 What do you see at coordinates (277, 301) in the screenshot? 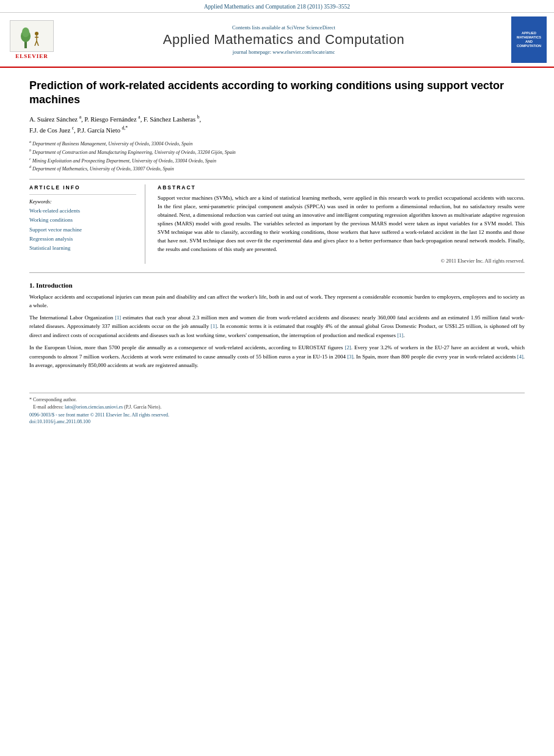
I see `intro-paragraph-1: Workplace accidents and occupational inj…` at bounding box center [277, 301].